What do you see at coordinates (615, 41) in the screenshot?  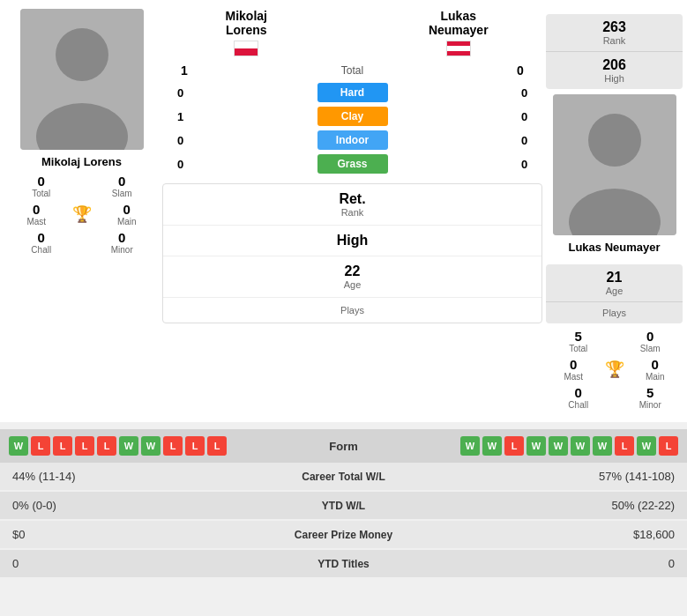 I see `right-rank-lbl: Rank` at bounding box center [615, 41].